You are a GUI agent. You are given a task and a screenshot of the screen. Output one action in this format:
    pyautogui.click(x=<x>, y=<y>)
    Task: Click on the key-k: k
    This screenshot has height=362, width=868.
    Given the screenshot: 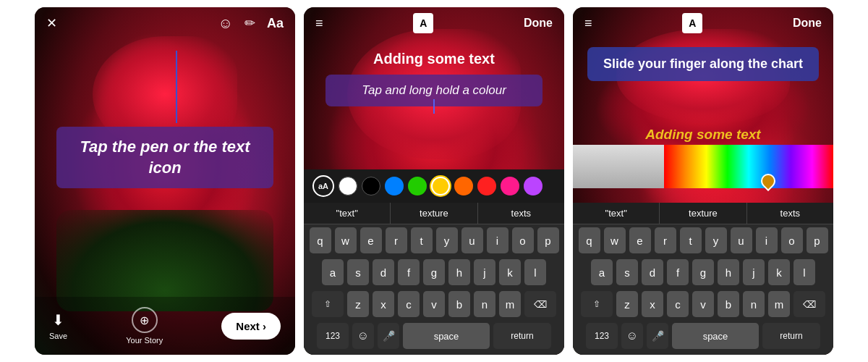 What is the action you would take?
    pyautogui.click(x=510, y=272)
    